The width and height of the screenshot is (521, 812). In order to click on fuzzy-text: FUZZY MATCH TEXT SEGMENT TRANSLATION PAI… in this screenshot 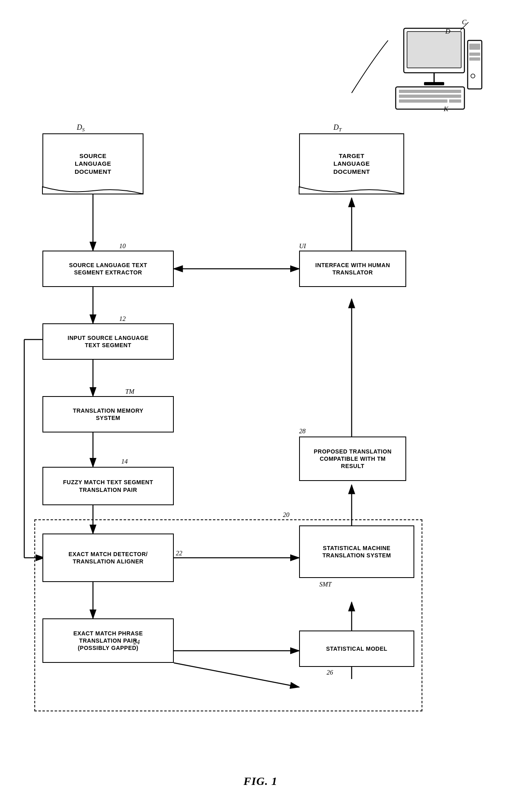, I will do `click(108, 486)`.